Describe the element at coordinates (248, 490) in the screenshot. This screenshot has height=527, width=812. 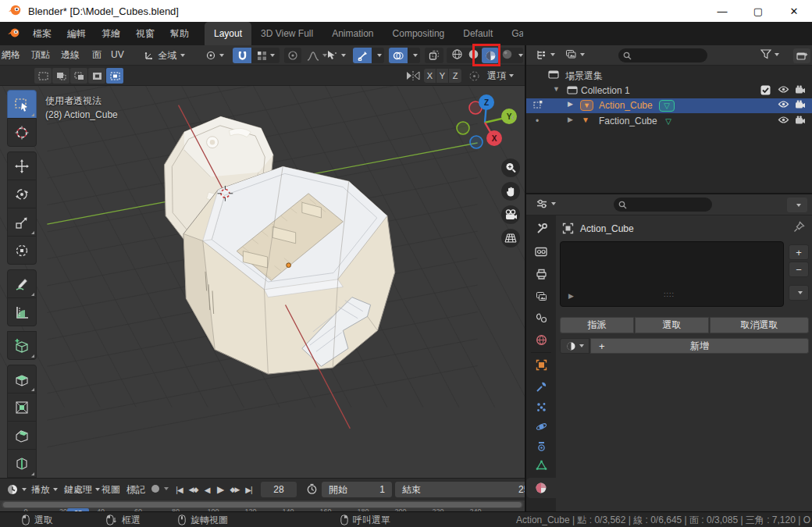
I see `jump-to-end-button: ▶|` at that location.